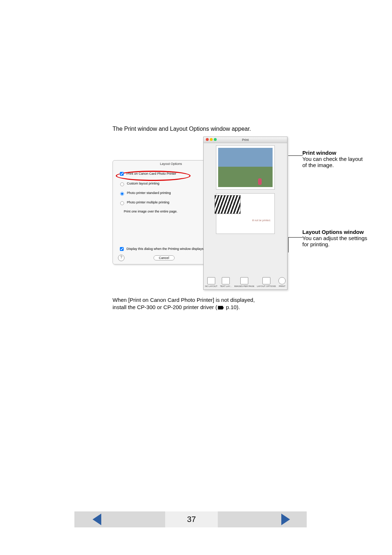  I want to click on preview-photo-bridge, so click(245, 167).